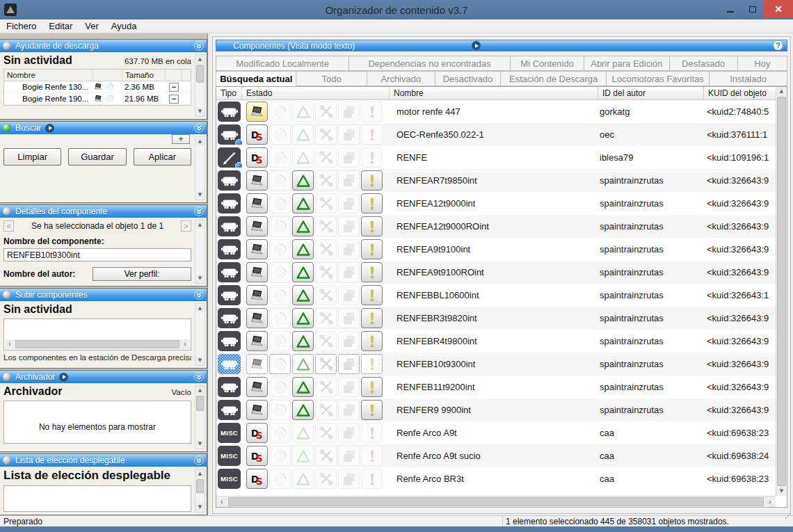 This screenshot has height=532, width=793. Describe the element at coordinates (174, 75) in the screenshot. I see `column-header-action` at that location.